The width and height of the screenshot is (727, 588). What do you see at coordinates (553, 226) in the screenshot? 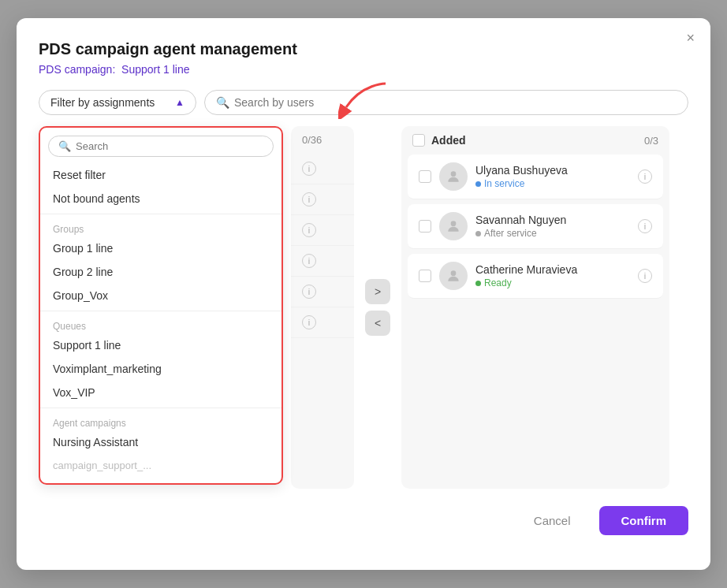
I see `agent-info-savannah: Savannah Nguyen After service` at bounding box center [553, 226].